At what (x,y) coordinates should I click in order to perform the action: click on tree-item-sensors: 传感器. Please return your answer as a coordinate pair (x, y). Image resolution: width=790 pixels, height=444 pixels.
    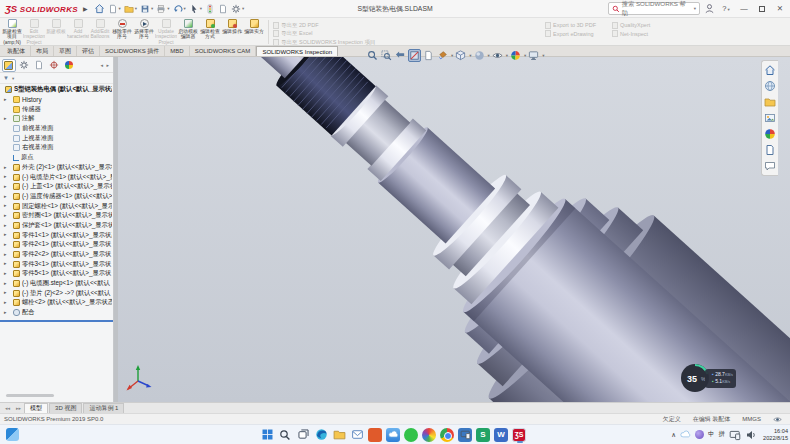
    Looking at the image, I should click on (56, 109).